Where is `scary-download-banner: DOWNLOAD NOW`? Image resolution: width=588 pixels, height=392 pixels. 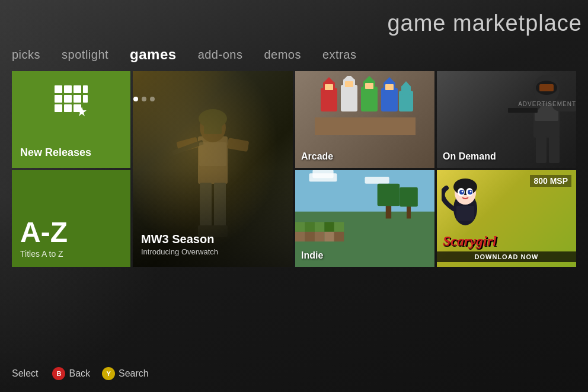 scary-download-banner: DOWNLOAD NOW is located at coordinates (506, 257).